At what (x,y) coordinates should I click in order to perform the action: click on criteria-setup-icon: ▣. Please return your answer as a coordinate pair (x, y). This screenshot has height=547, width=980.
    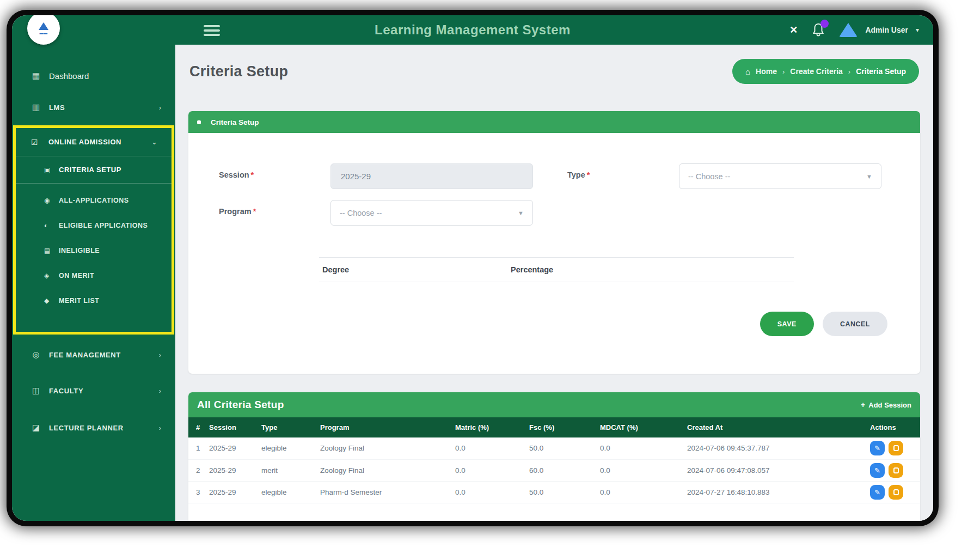
    Looking at the image, I should click on (48, 170).